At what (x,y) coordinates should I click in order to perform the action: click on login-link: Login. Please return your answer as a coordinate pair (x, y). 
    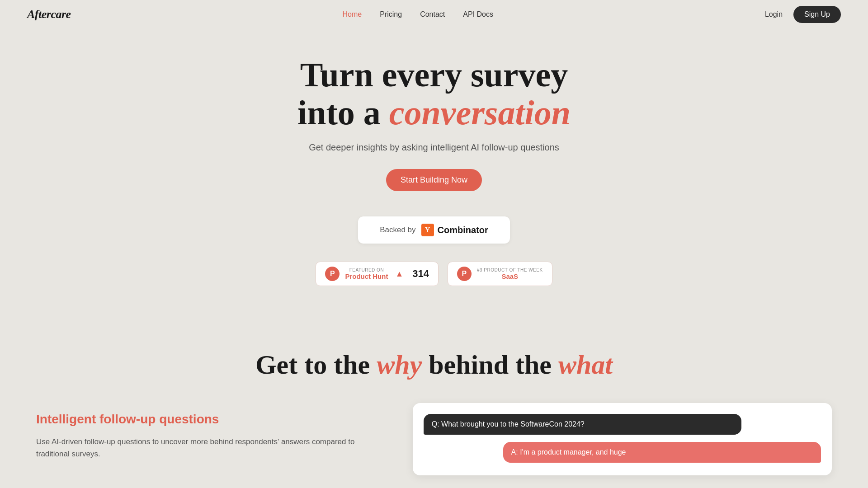
    Looking at the image, I should click on (774, 14).